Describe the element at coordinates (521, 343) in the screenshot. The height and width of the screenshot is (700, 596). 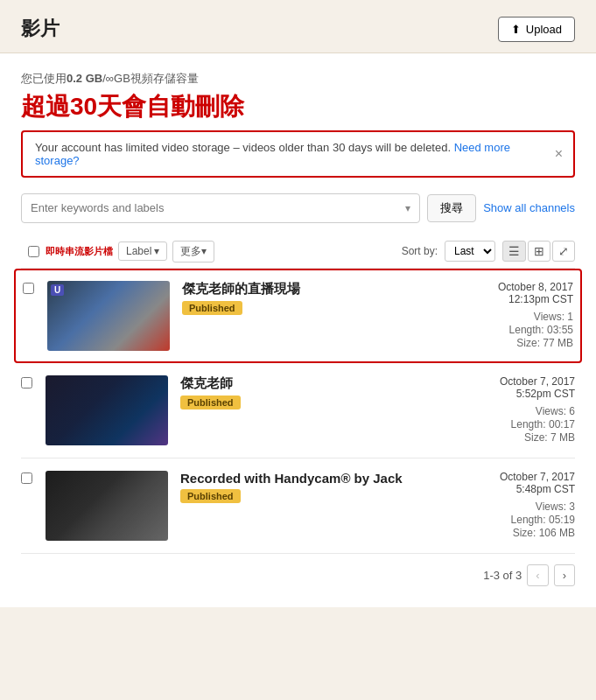
I see `video-size-1: Size: 77 MB` at that location.